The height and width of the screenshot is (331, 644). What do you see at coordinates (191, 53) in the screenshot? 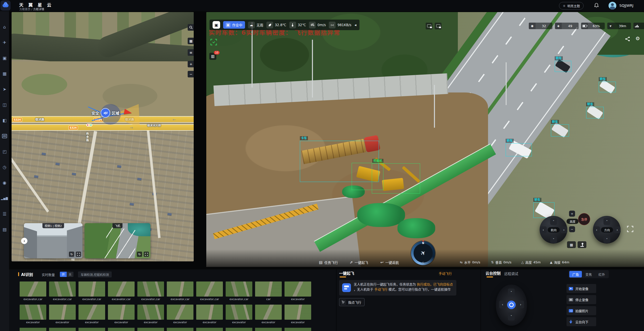
I see `map-layers-button: ≡` at bounding box center [191, 53].